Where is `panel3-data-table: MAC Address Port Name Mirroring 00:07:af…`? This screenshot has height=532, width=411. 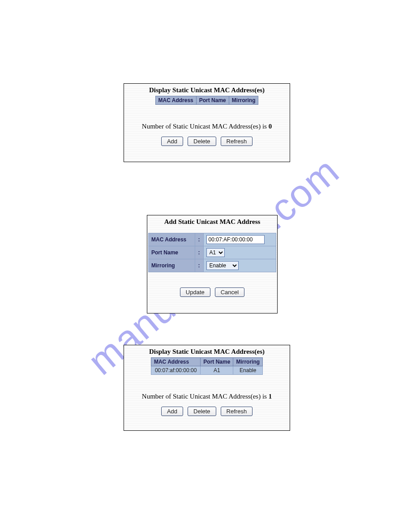
panel3-data-table: MAC Address Port Name Mirroring 00:07:af… is located at coordinates (207, 366).